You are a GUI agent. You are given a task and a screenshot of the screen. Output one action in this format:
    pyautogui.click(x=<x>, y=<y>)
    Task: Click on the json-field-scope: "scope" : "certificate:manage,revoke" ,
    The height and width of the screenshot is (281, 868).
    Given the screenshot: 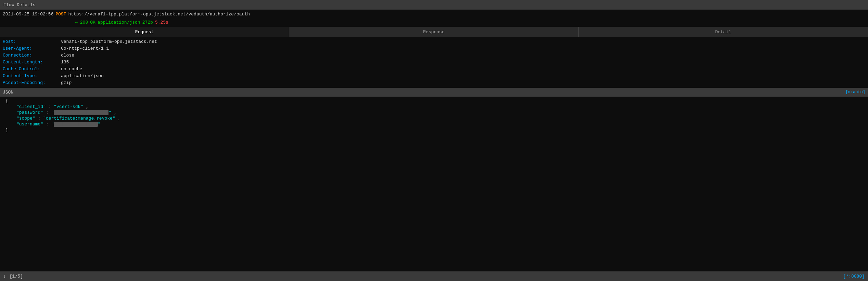 What is the action you would take?
    pyautogui.click(x=434, y=119)
    